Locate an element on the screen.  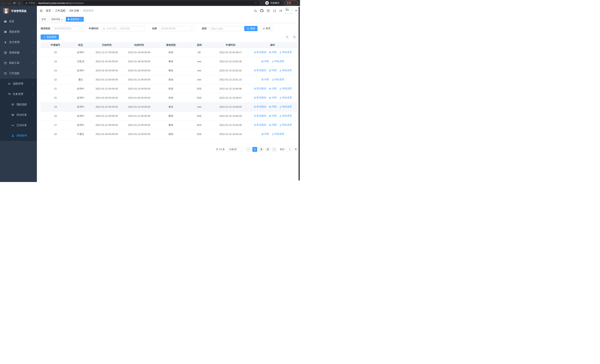
page-buttons: 123 is located at coordinates (261, 149).